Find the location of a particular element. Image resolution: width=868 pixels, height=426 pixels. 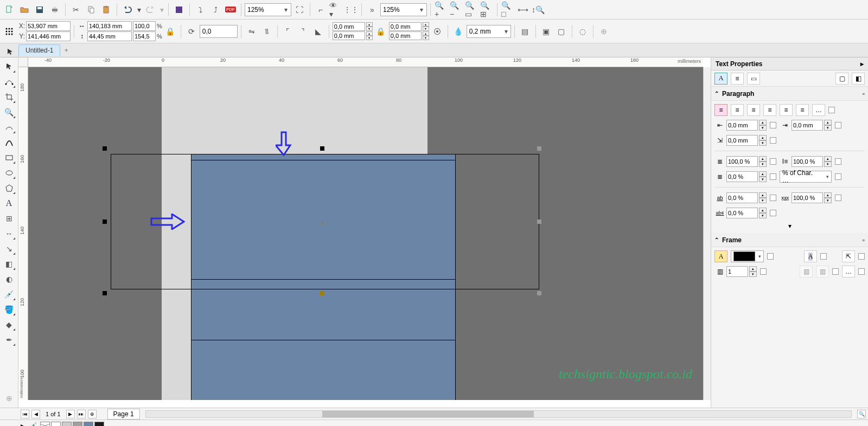

palette-flyout-icon: ▸ is located at coordinates (24, 424).